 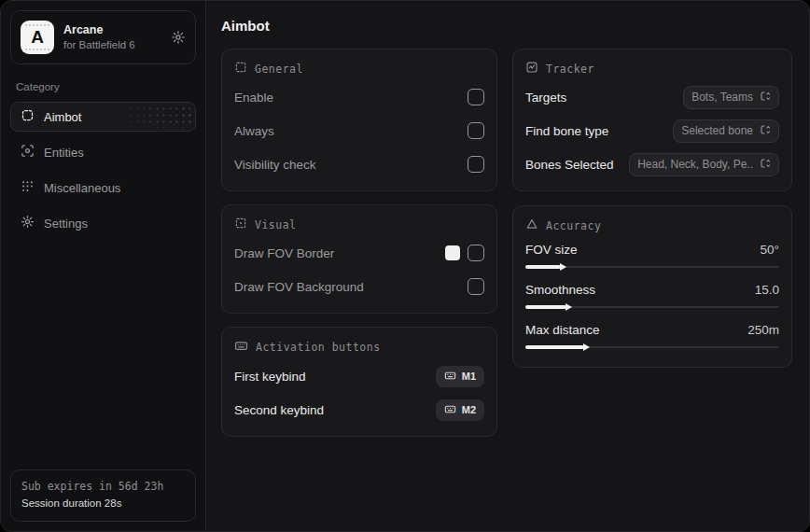 What do you see at coordinates (567, 131) in the screenshot?
I see `setting-label: Find bone type` at bounding box center [567, 131].